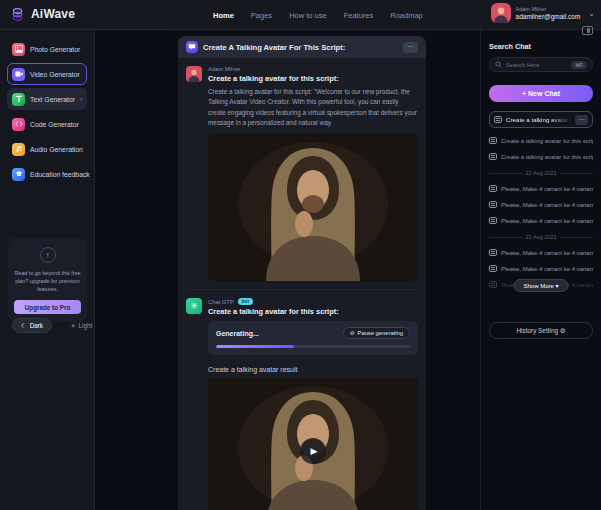 This screenshot has height=510, width=601. Describe the element at coordinates (376, 333) in the screenshot. I see `pause-generating-button: ⊘ Pause generating` at that location.